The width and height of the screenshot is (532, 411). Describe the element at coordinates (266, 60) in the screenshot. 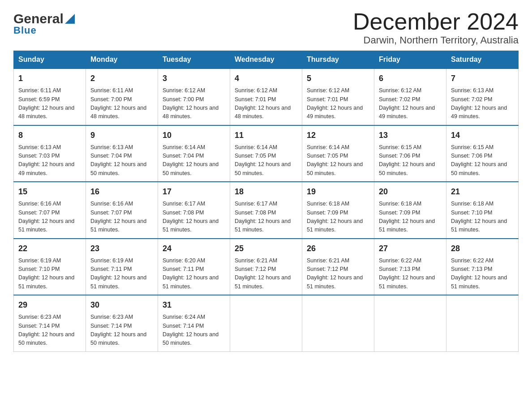

I see `day-header-wednesday: Wednesday` at that location.